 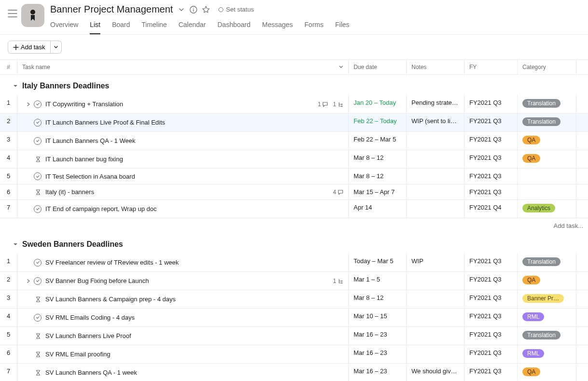 I want to click on task-row: 7SV Launch Banners QA - 1 weekMar 16 – 2…, so click(x=294, y=372).